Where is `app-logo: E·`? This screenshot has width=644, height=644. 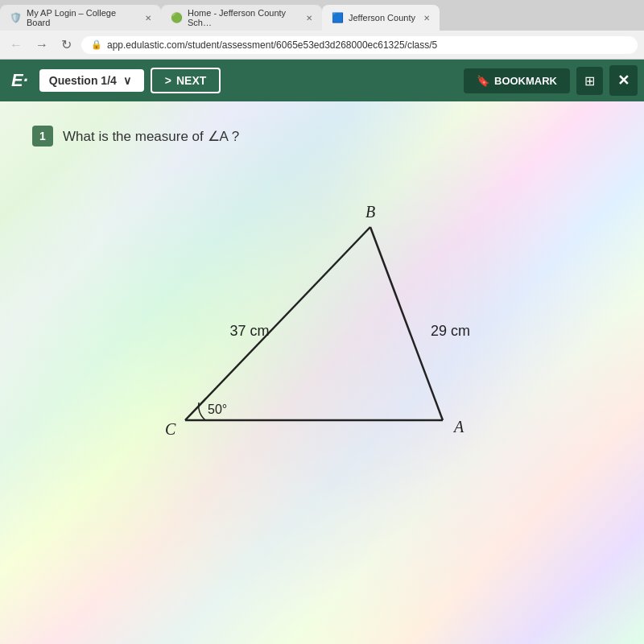
app-logo: E· is located at coordinates (19, 80).